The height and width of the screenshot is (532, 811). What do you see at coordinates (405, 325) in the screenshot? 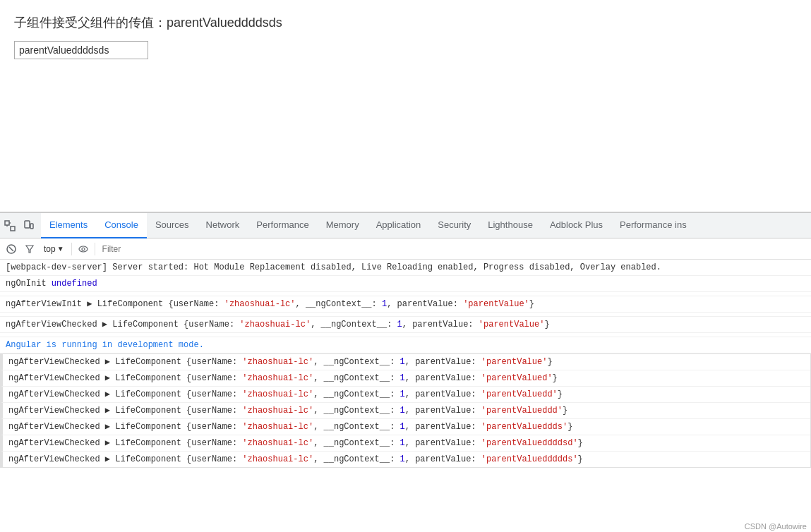
I see `console-line-afterviewchecked-1: ngAfterViewChecked ▶ LifeComponent {user…` at bounding box center [405, 325].